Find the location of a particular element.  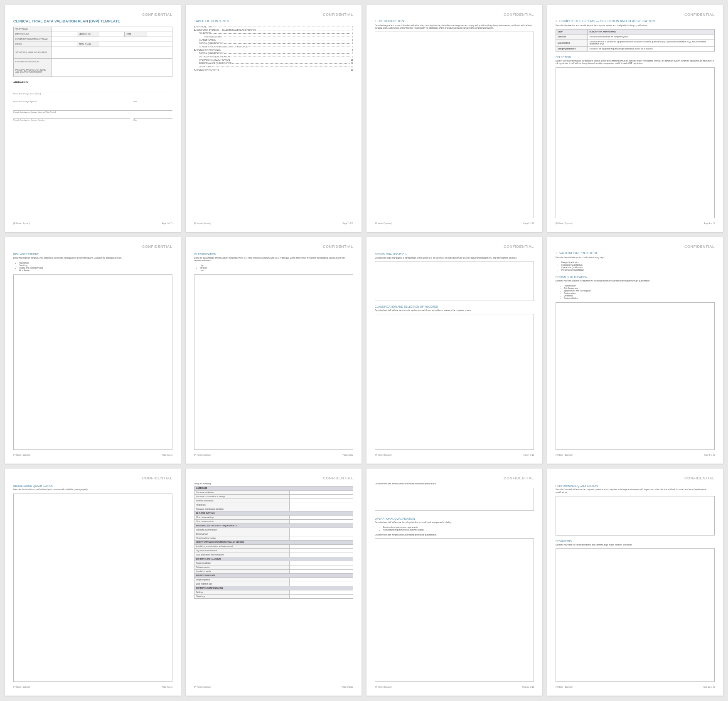

toc-item: OPERATIONAL QUALIFICATION11 is located at coordinates (273, 60).